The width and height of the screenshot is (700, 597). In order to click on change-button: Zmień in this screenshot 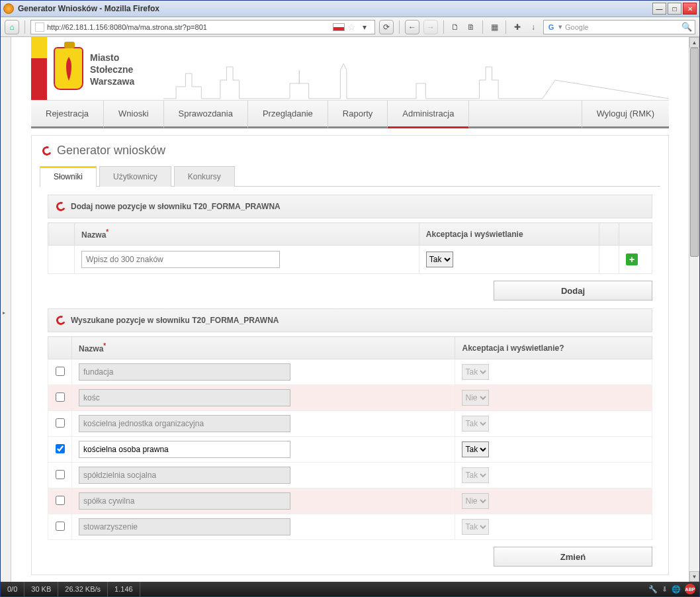, I will do `click(573, 557)`.